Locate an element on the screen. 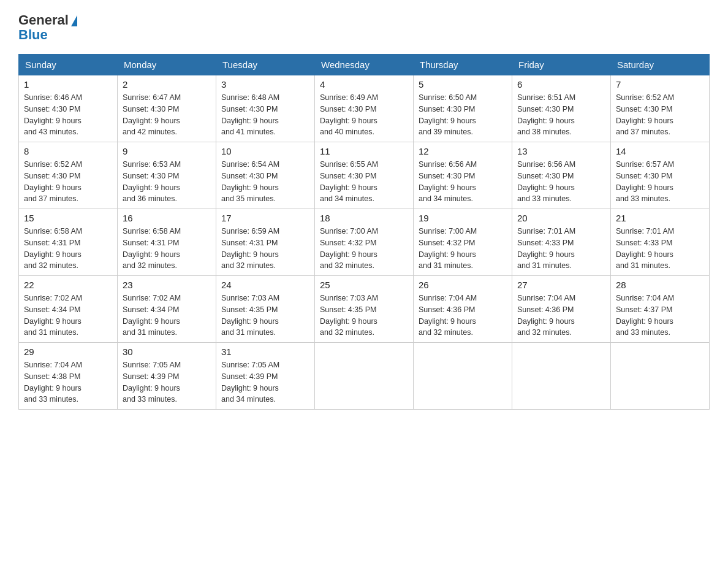  day-number: 12 is located at coordinates (463, 151).